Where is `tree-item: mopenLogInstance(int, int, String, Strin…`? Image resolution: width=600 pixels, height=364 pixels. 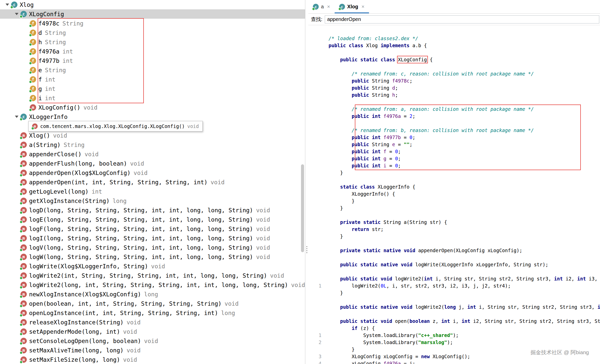 tree-item: mopenLogInstance(int, int, String, Strin… is located at coordinates (153, 313).